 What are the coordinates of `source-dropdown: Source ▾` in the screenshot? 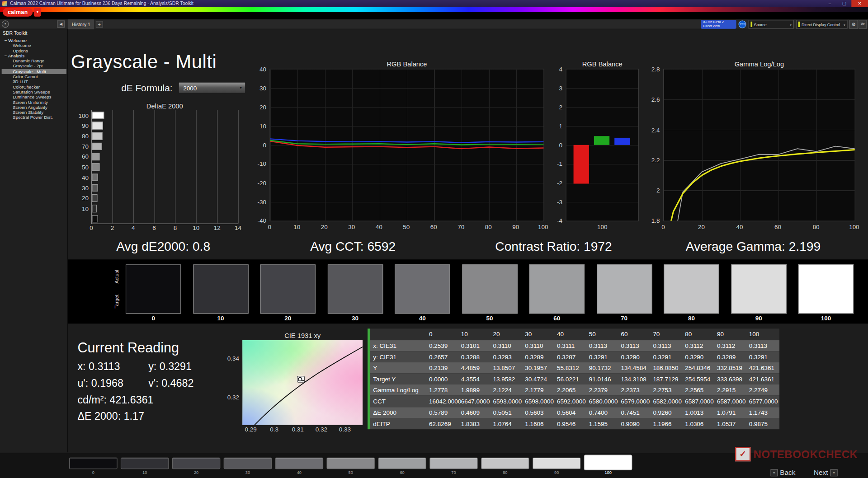 It's located at (771, 24).